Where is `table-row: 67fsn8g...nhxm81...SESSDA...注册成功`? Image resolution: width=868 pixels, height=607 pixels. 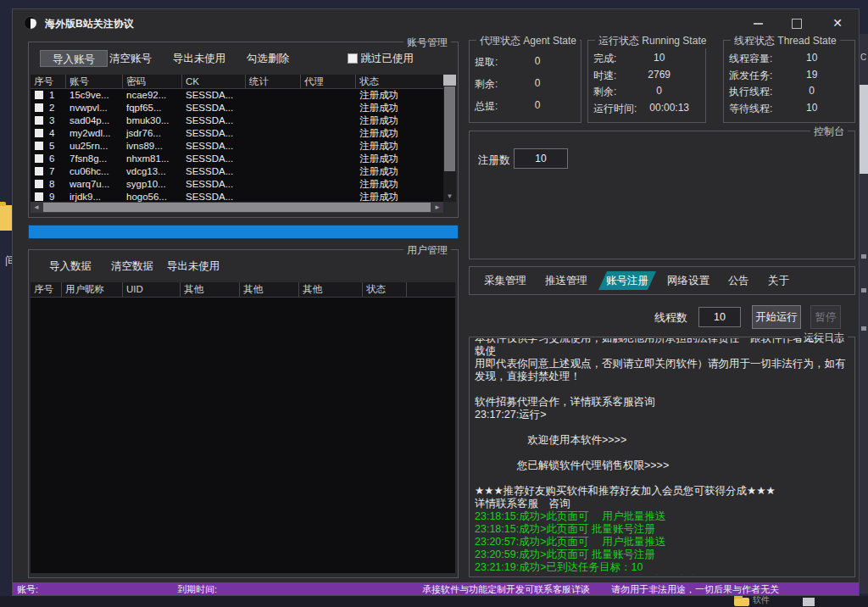 table-row: 67fsn8g...nhxm81...SESSDA...注册成功 is located at coordinates (237, 159).